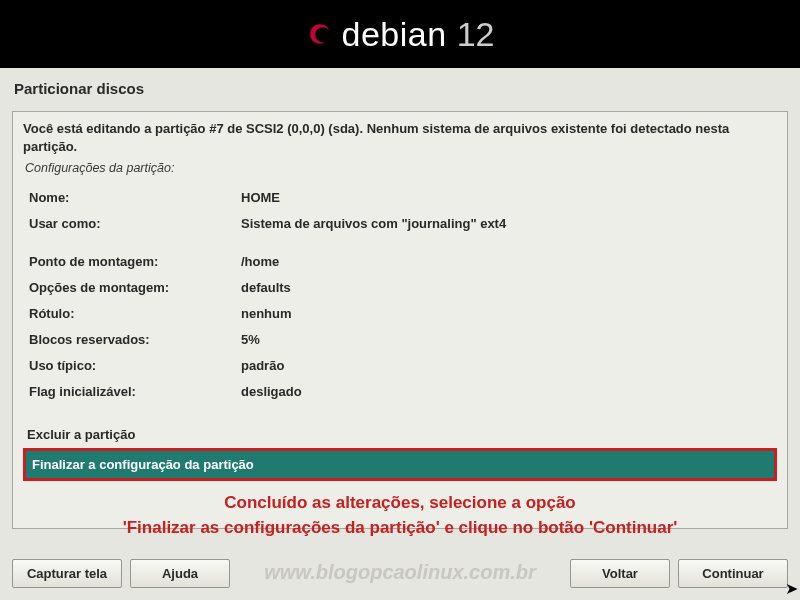  Describe the element at coordinates (130, 391) in the screenshot. I see `prop-label: Flag inicializável:` at that location.